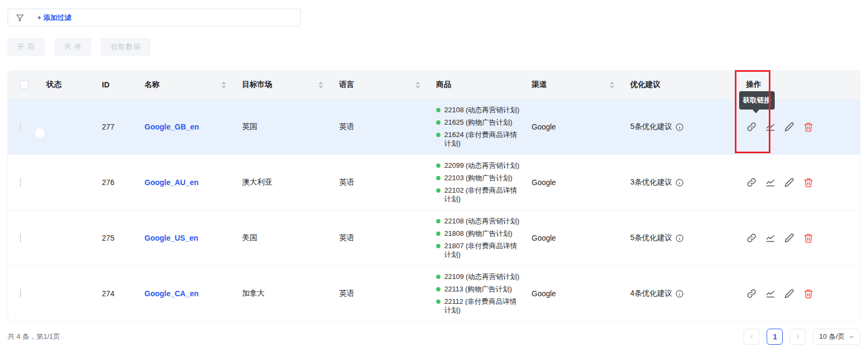  I want to click on col-products: 商品, so click(484, 85).